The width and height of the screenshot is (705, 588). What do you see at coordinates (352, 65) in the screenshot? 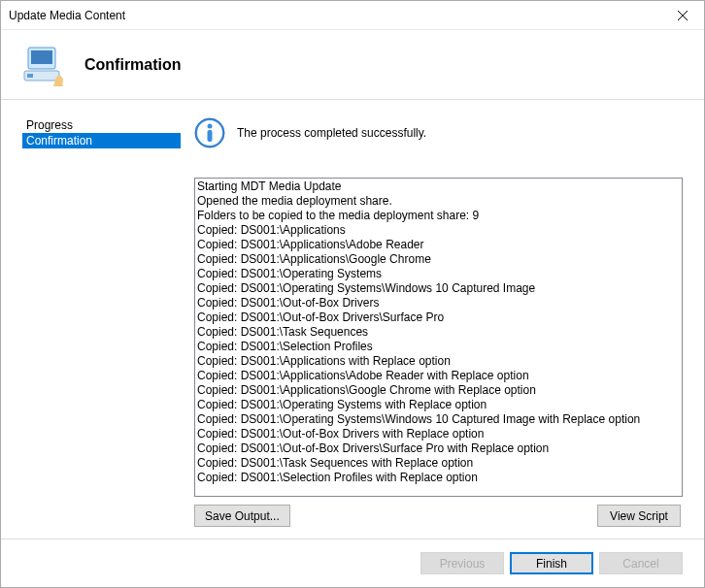
I see `header: Confirmation` at bounding box center [352, 65].